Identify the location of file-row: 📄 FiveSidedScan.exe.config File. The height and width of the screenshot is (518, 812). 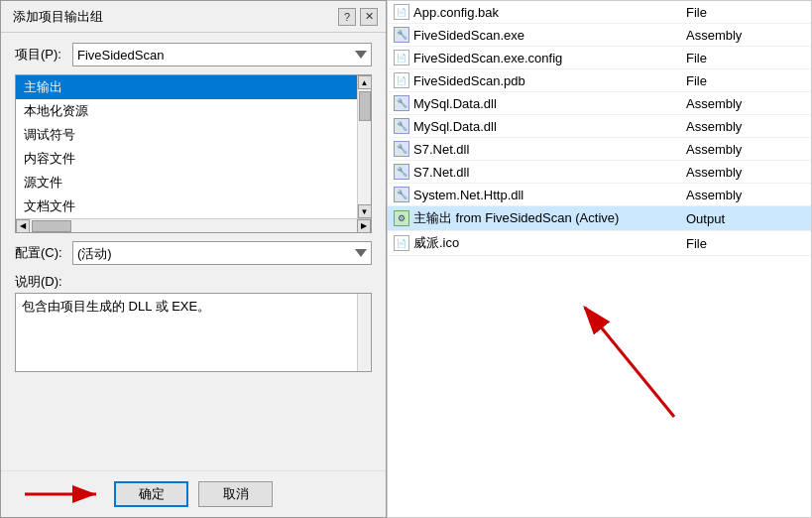
(599, 58).